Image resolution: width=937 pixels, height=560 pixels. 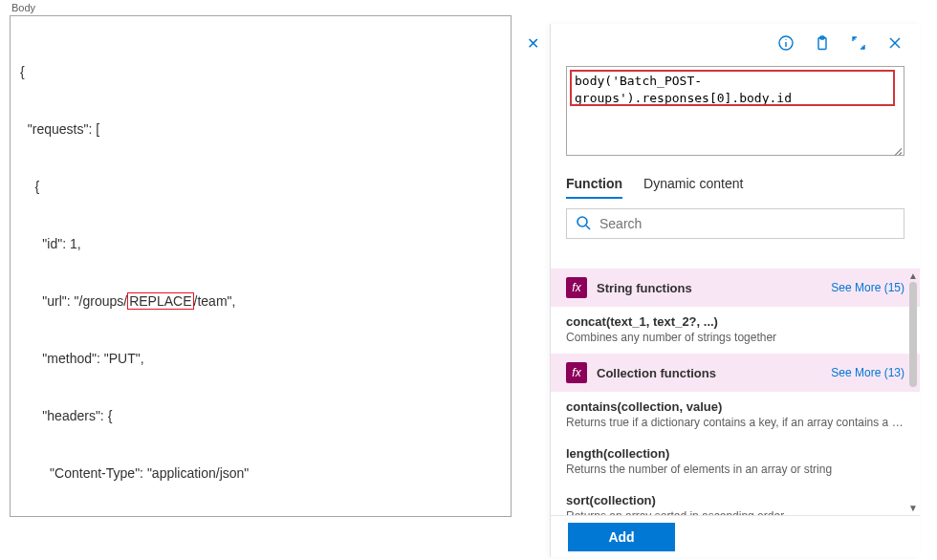 I want to click on clipboard-icon, so click(x=822, y=43).